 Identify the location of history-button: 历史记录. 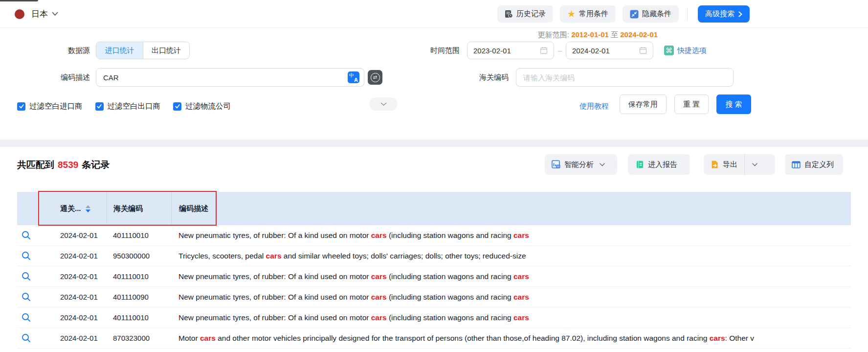
(525, 14).